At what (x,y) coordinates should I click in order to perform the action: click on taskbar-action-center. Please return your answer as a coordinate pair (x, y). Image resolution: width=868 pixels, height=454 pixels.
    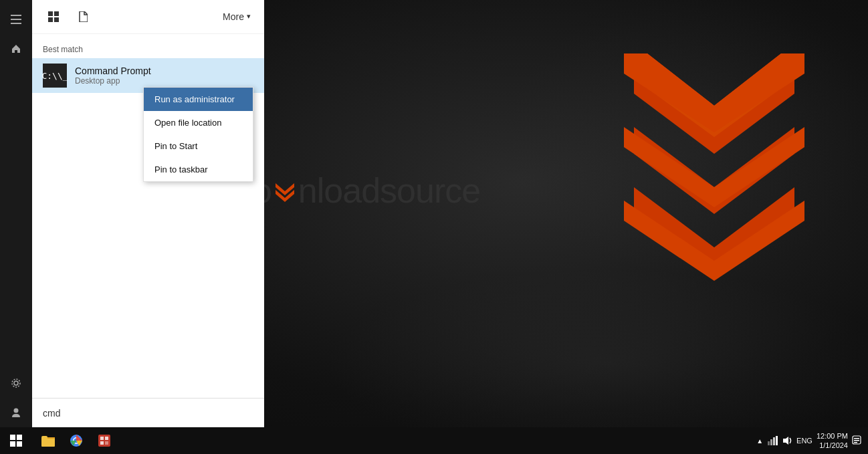
    Looking at the image, I should click on (857, 441).